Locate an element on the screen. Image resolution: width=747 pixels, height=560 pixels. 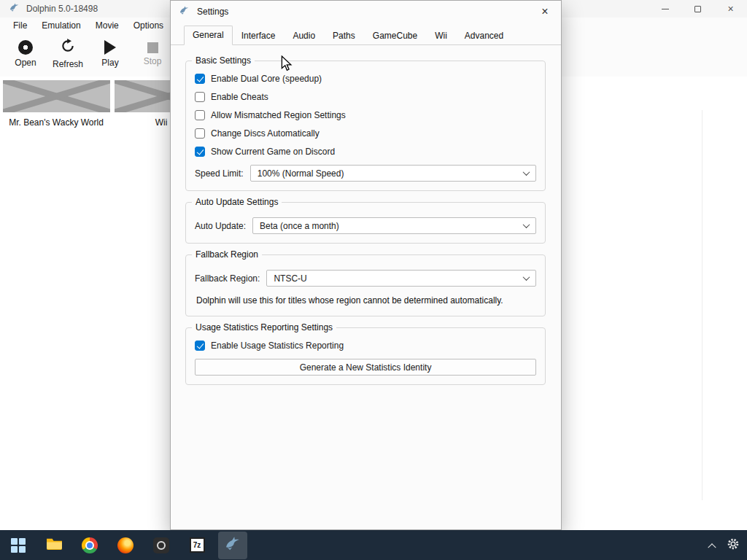
dialog-title: Settings is located at coordinates (213, 12).